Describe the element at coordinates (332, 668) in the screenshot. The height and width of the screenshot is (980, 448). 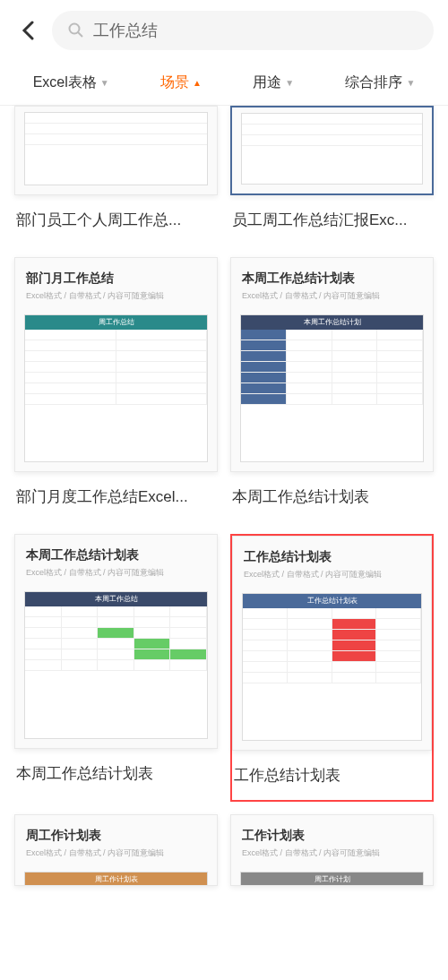
I see `template-card-highlighted: 工作总结计划表 Excel格式 / 自带格式 / 内容可随意编辑 工作总结计划表` at that location.